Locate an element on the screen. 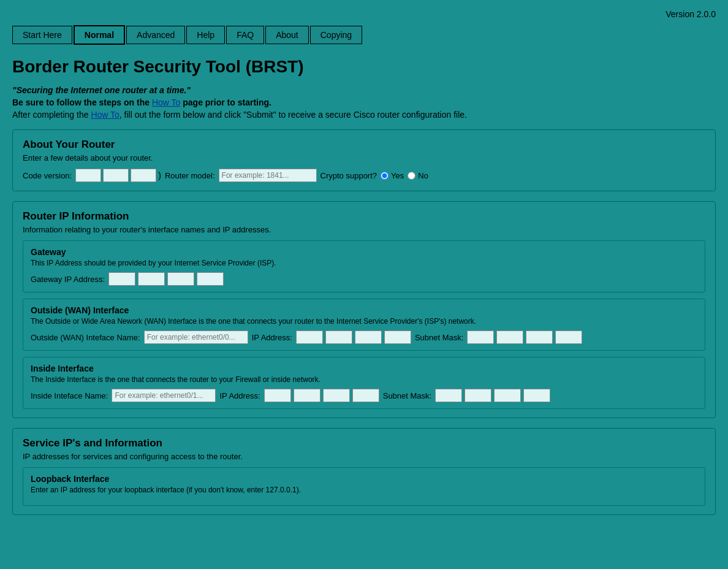 The height and width of the screenshot is (569, 728). tab-about: About is located at coordinates (287, 35).